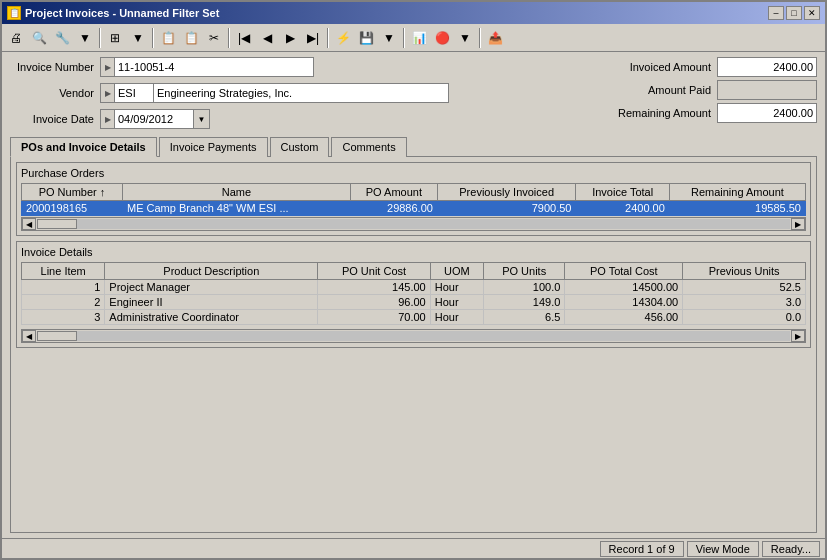  Describe the element at coordinates (230, 93) in the screenshot. I see `vendor-row: Vendor ▶` at that location.